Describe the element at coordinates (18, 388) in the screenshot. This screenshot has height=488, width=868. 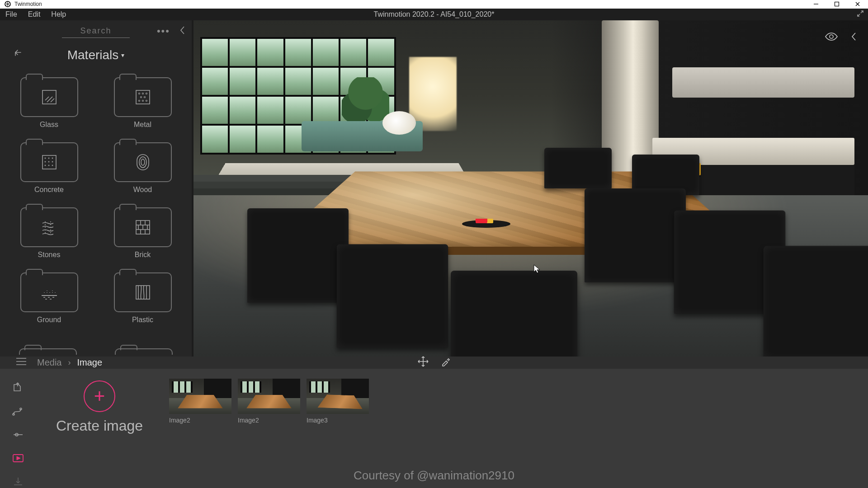
I see `dock-import-icon` at that location.